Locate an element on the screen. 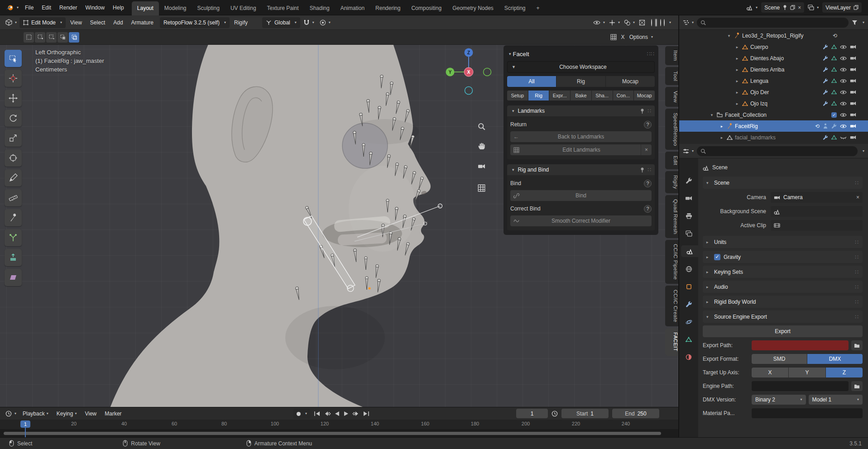  active-clip-selector is located at coordinates (817, 225).